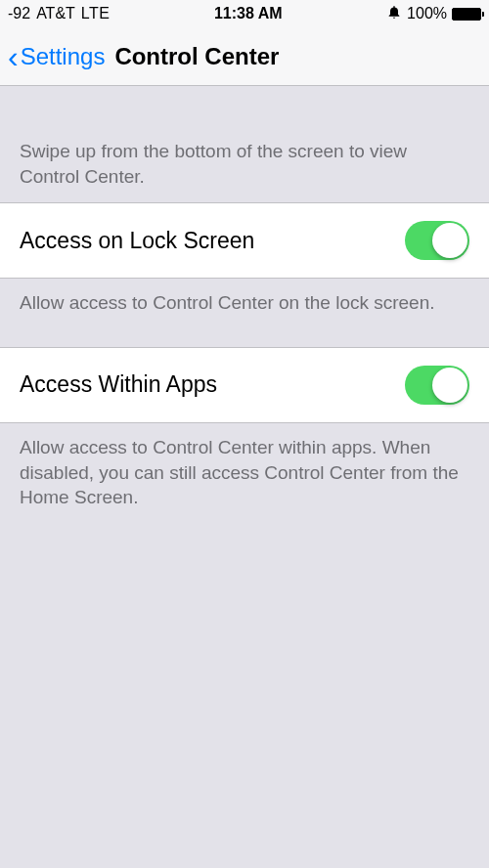 Image resolution: width=489 pixels, height=868 pixels. Describe the element at coordinates (56, 14) in the screenshot. I see `carrier-label: AT&T` at that location.